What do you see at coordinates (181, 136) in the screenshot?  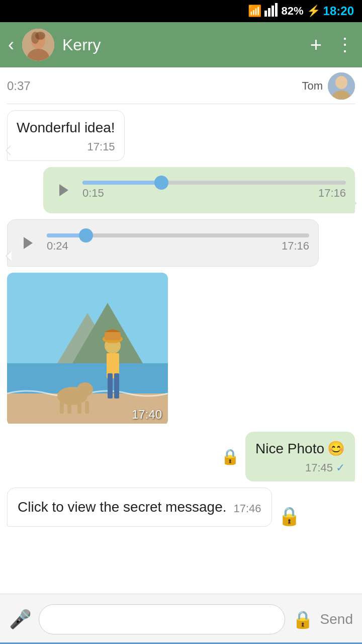 I see `message-row-1: Wonderful idea! 17:15` at bounding box center [181, 136].